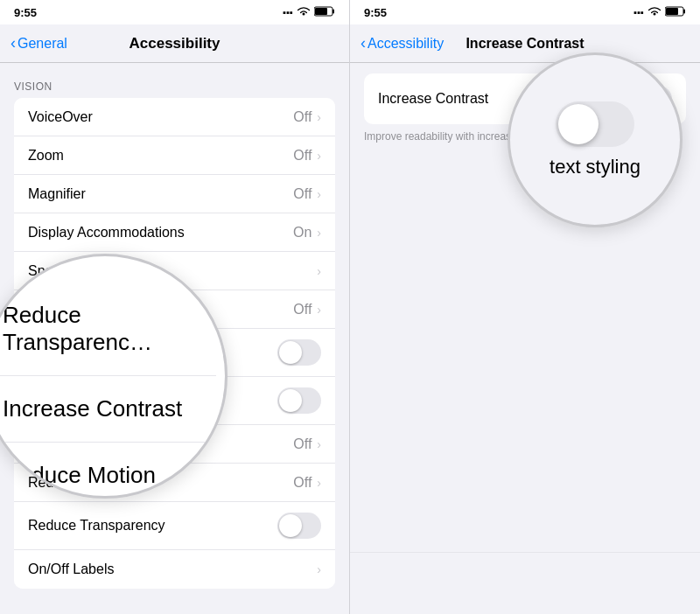  What do you see at coordinates (175, 233) in the screenshot?
I see `display-accommodations-row: Display Accommodations On ›` at bounding box center [175, 233].